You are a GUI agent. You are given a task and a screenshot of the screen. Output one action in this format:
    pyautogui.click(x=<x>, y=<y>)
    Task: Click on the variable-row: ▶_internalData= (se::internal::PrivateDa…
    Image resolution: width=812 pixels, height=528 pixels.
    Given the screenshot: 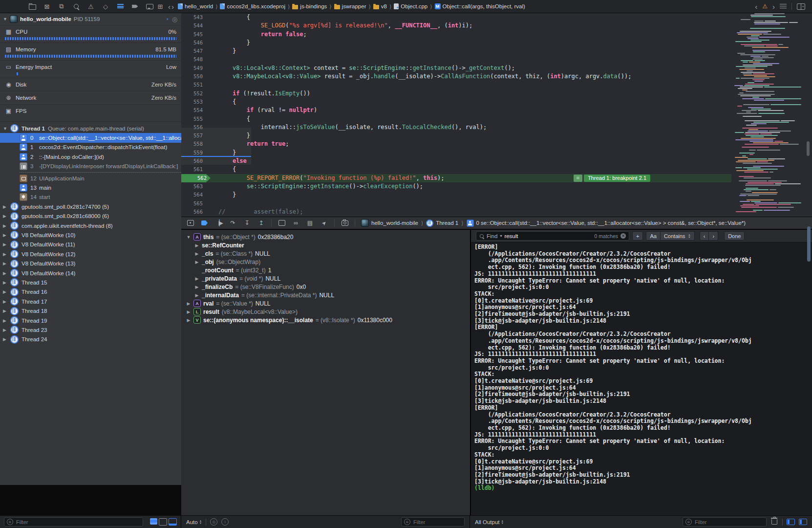 What is the action you would take?
    pyautogui.click(x=325, y=295)
    